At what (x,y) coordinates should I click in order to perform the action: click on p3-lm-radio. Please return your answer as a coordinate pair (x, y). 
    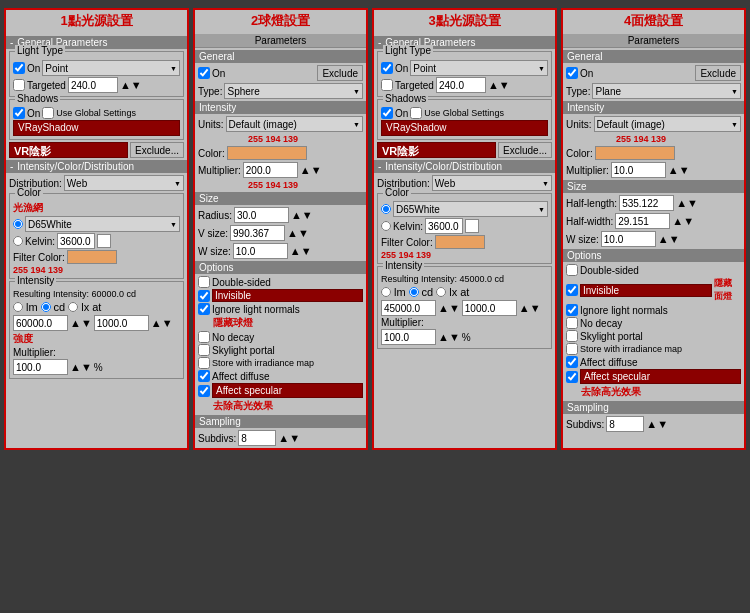
    Looking at the image, I should click on (386, 292).